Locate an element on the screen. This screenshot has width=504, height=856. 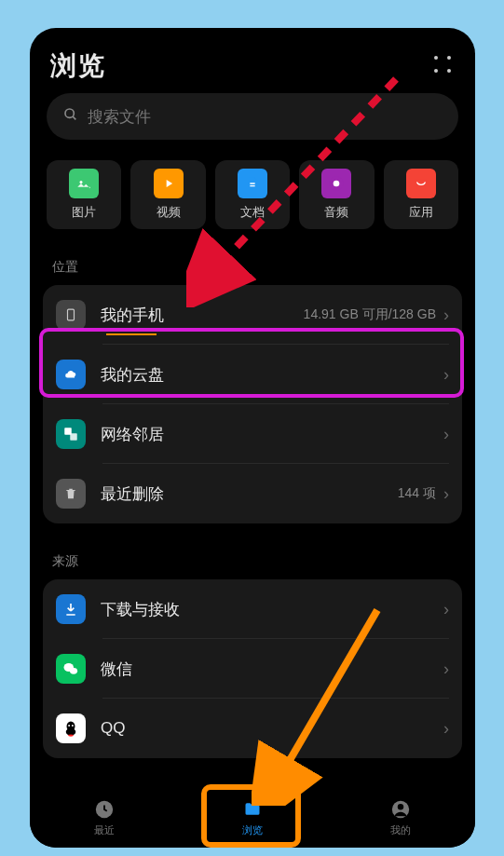
nav-browse: 浏览 is located at coordinates (252, 818).